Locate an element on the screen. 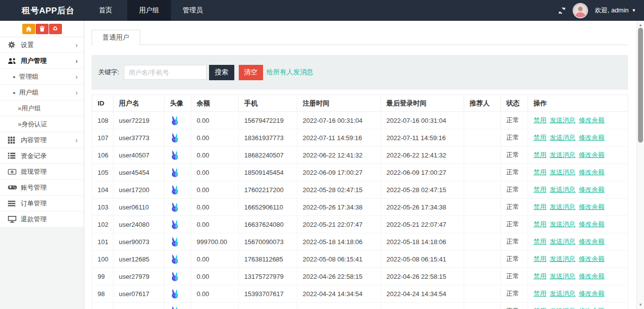  sidebar-item-user-management: 用户管理 › is located at coordinates (42, 61).